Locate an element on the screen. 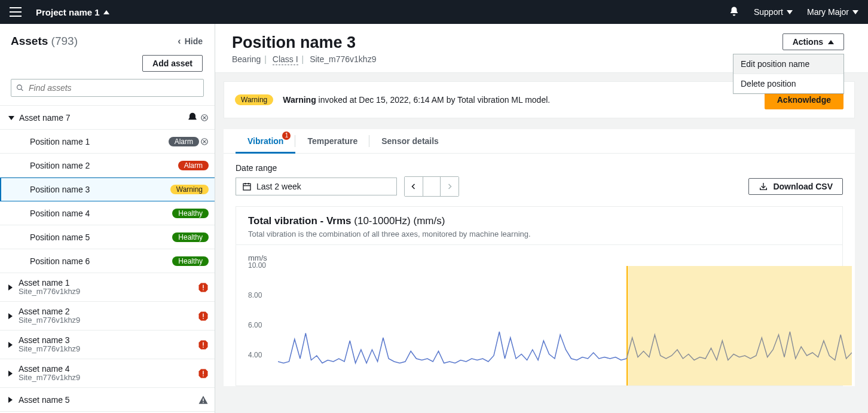 This screenshot has height=413, width=868. y-tick: 8.00 is located at coordinates (255, 295).